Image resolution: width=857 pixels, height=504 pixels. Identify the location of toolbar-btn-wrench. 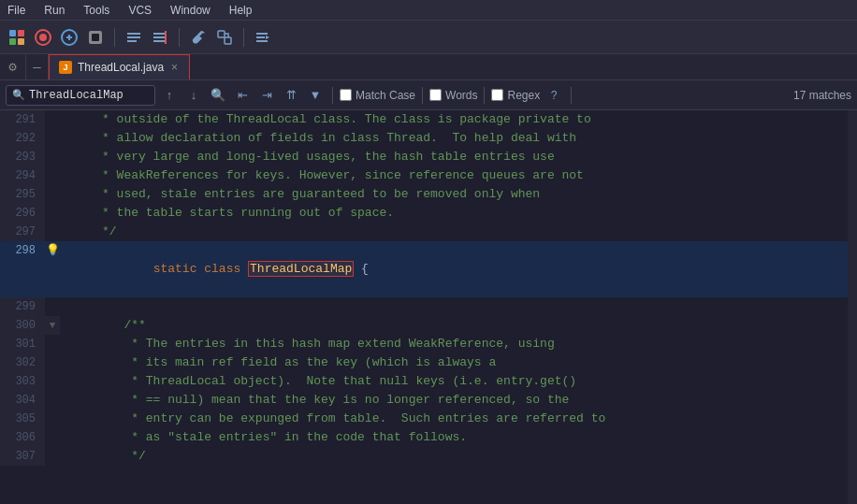
(198, 37).